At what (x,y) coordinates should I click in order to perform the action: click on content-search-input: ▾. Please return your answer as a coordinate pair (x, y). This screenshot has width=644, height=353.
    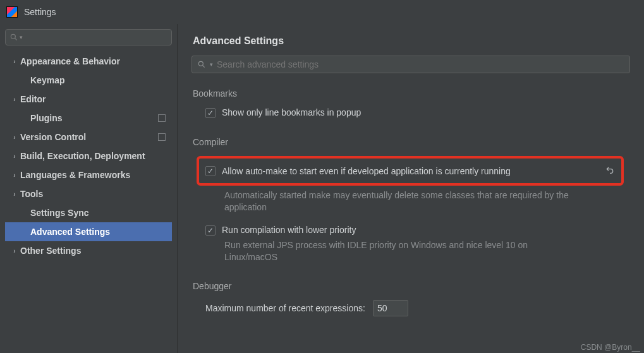
    Looking at the image, I should click on (411, 64).